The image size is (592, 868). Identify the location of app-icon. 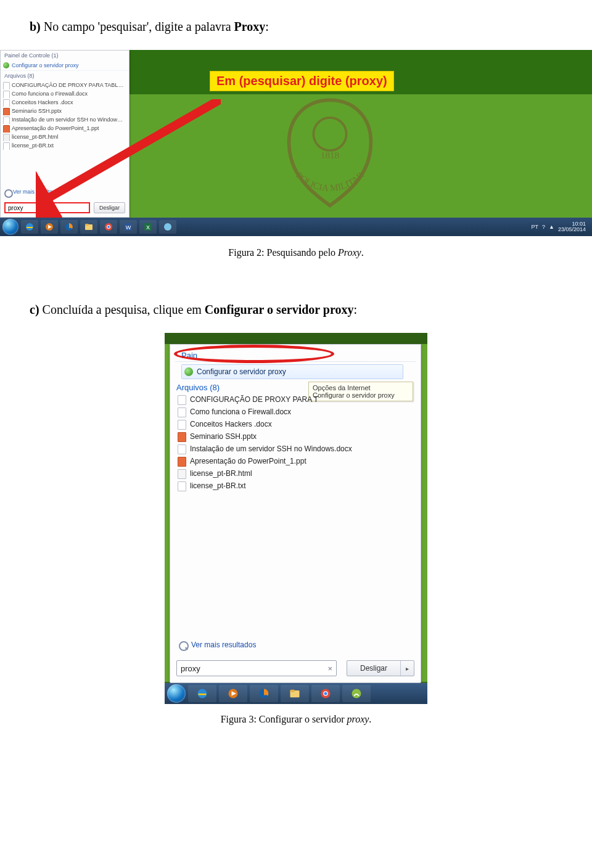
(356, 694).